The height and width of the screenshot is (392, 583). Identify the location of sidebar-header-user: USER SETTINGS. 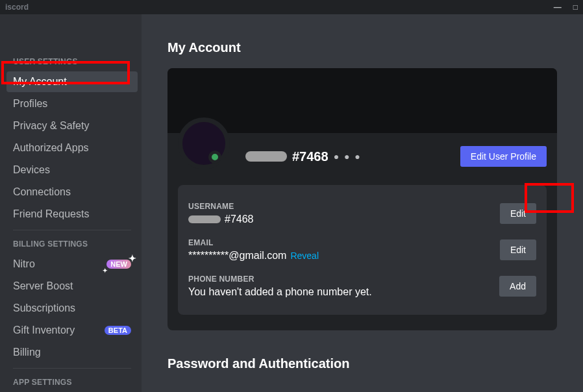
(72, 62).